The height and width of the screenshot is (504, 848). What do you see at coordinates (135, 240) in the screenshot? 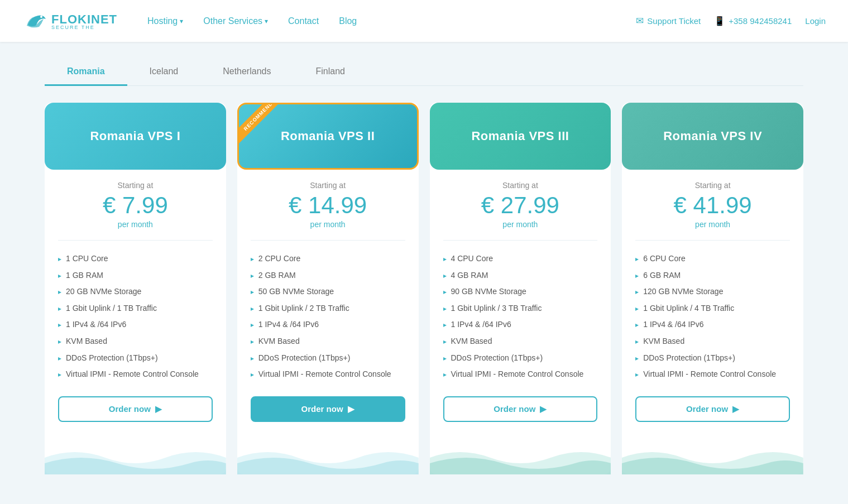
I see `plan-vps1-divider` at bounding box center [135, 240].